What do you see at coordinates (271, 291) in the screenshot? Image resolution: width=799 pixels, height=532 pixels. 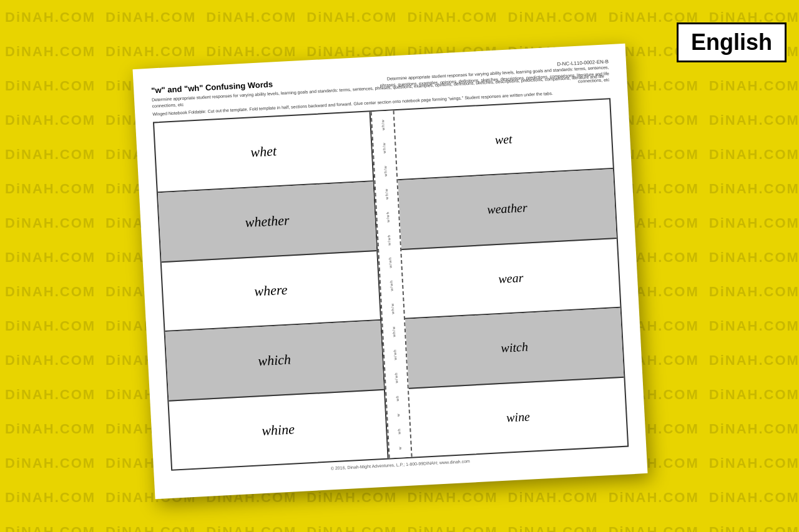 I see `left-cell-2-text: where` at bounding box center [271, 291].